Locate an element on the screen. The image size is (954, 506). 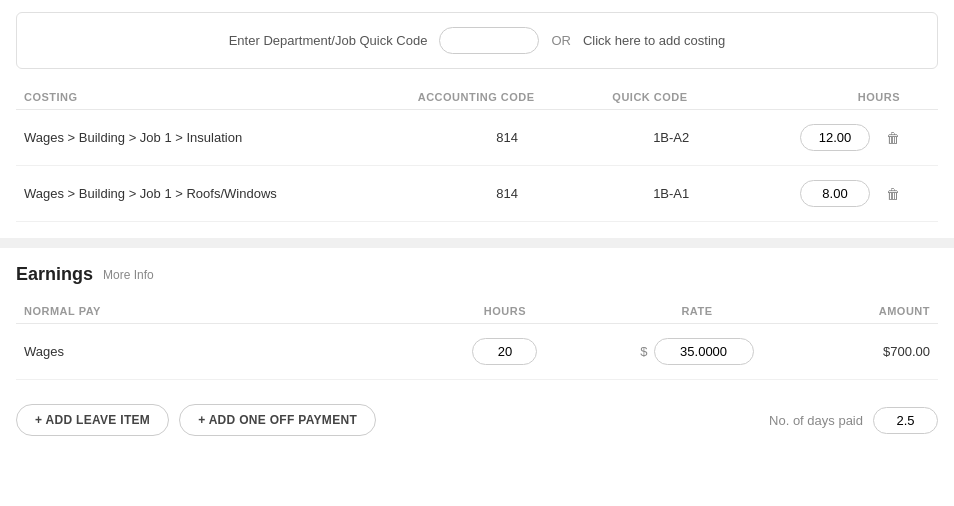
days-paid-section: No. of days paid is located at coordinates (854, 420).